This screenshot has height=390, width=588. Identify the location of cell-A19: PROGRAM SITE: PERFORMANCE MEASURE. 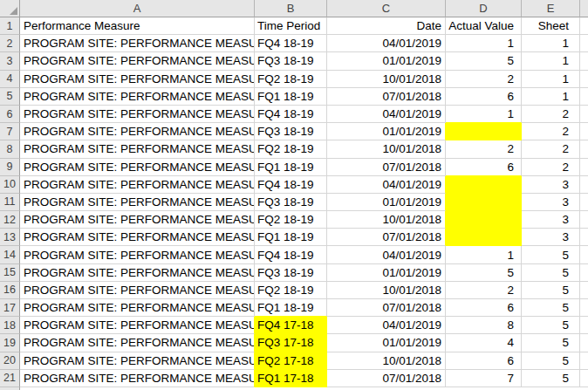
(138, 343).